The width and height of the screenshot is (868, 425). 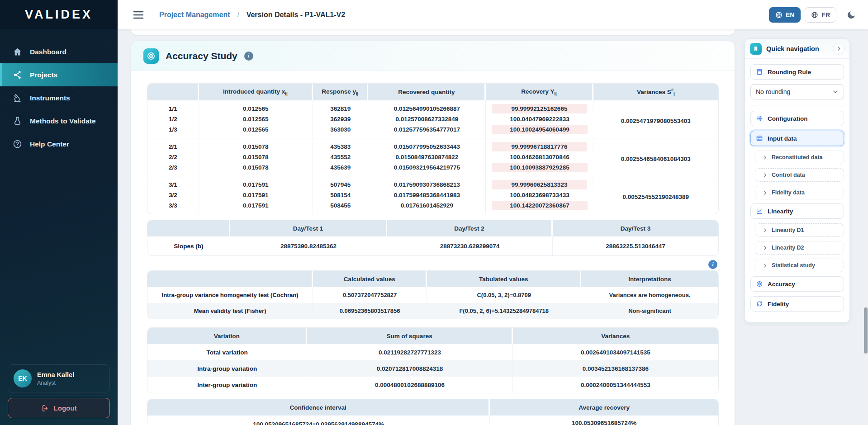 What do you see at coordinates (227, 385) in the screenshot?
I see `variation-label-cell: Inter-group variation` at bounding box center [227, 385].